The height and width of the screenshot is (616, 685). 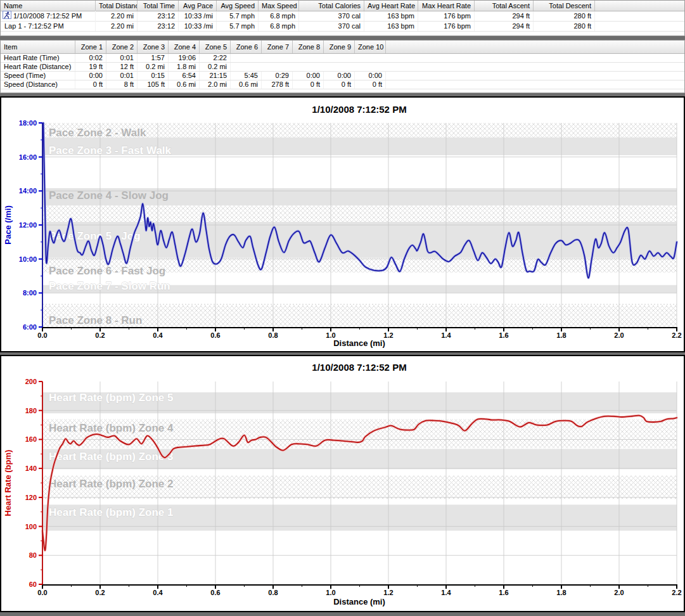 What do you see at coordinates (153, 67) in the screenshot?
I see `table-cell: 0.2 mi` at bounding box center [153, 67].